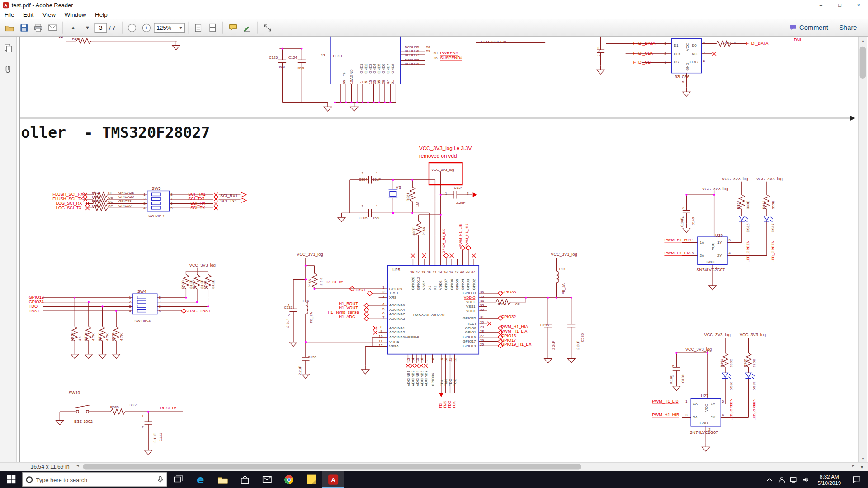 This screenshot has width=868, height=488. Describe the element at coordinates (201, 479) in the screenshot. I see `taskbar-app-edge: e` at that location.